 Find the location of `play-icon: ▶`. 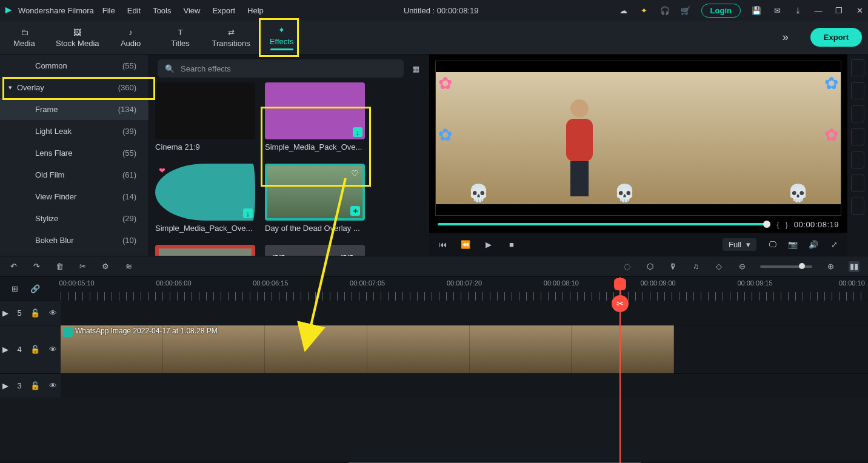

play-icon: ▶ is located at coordinates (489, 244).